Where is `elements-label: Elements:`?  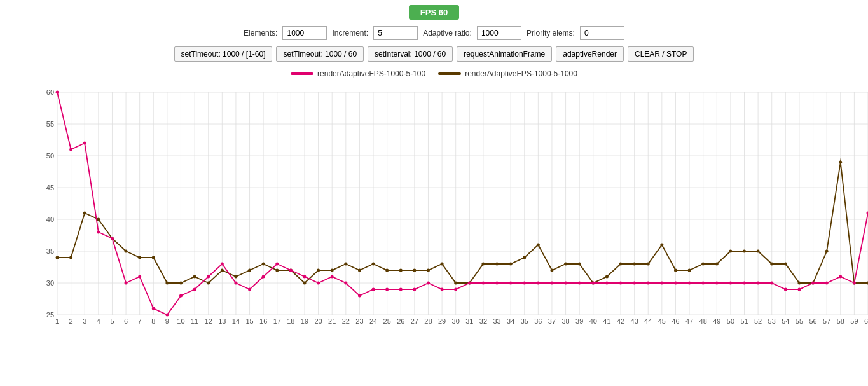 elements-label: Elements: is located at coordinates (261, 33).